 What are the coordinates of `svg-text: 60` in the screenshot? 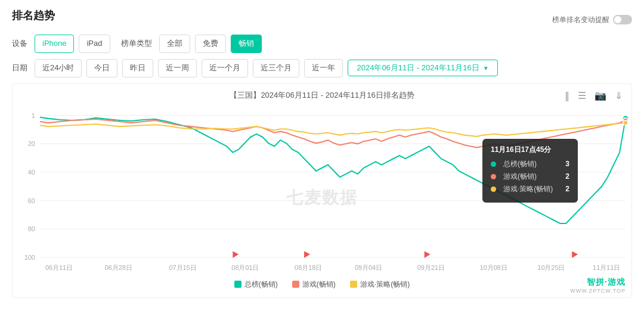 It's located at (32, 200).